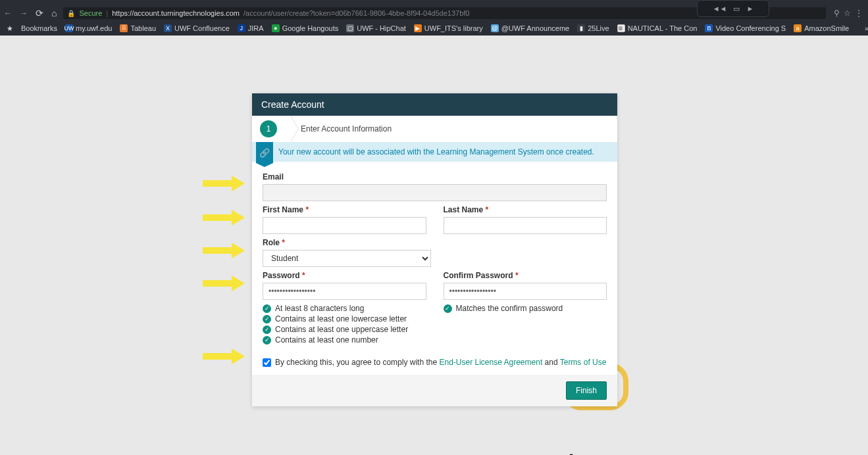  I want to click on confirm-rule: ✓Matches the confirm password, so click(525, 308).